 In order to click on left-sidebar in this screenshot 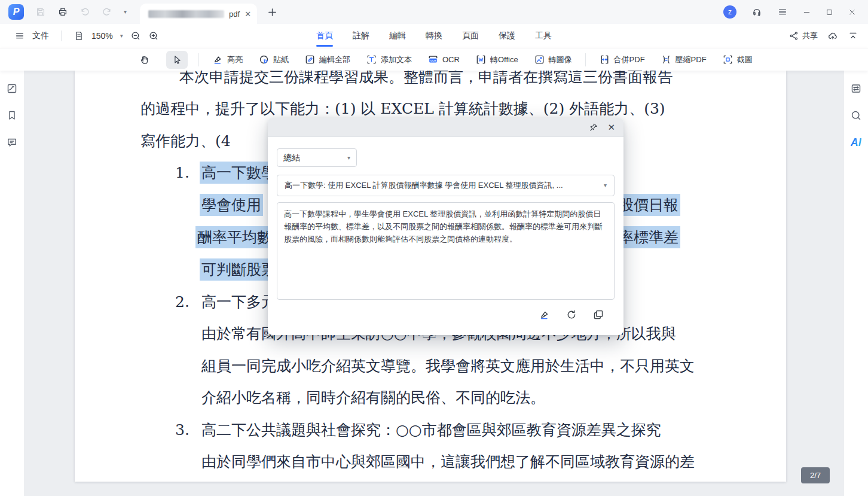, I will do `click(12, 284)`.